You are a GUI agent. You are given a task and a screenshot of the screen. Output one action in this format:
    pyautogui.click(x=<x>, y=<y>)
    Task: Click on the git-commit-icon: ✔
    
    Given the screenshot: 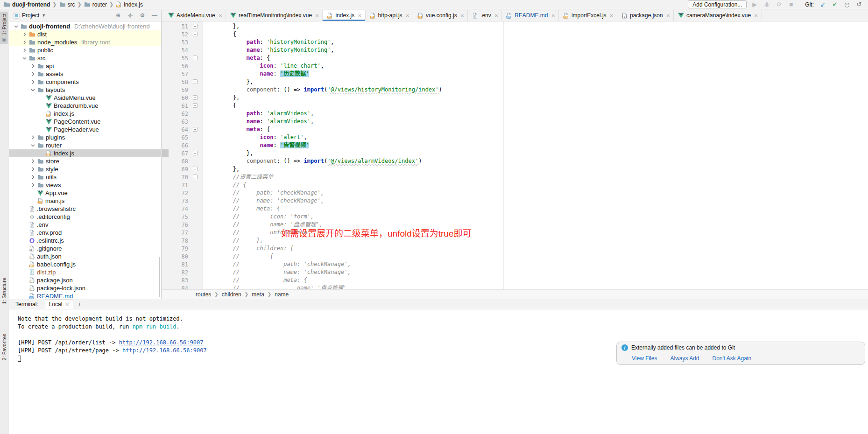 What is the action you would take?
    pyautogui.click(x=835, y=5)
    